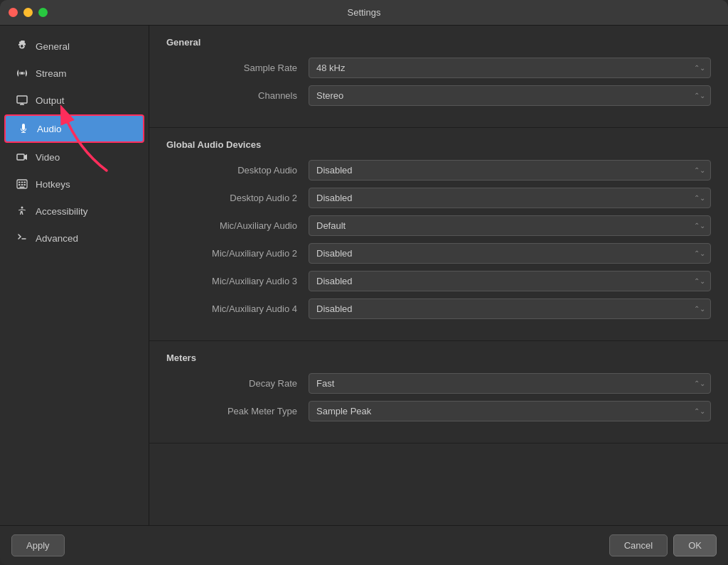 Image resolution: width=728 pixels, height=565 pixels. Describe the element at coordinates (74, 238) in the screenshot. I see `sidebar-item-advanced: Advanced` at that location.